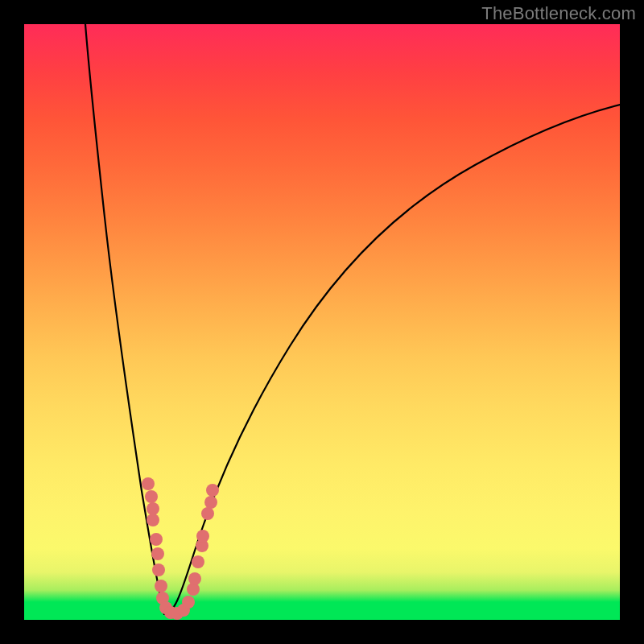 This screenshot has width=644, height=644. What do you see at coordinates (125, 319) in the screenshot?
I see `curve-left` at bounding box center [125, 319].